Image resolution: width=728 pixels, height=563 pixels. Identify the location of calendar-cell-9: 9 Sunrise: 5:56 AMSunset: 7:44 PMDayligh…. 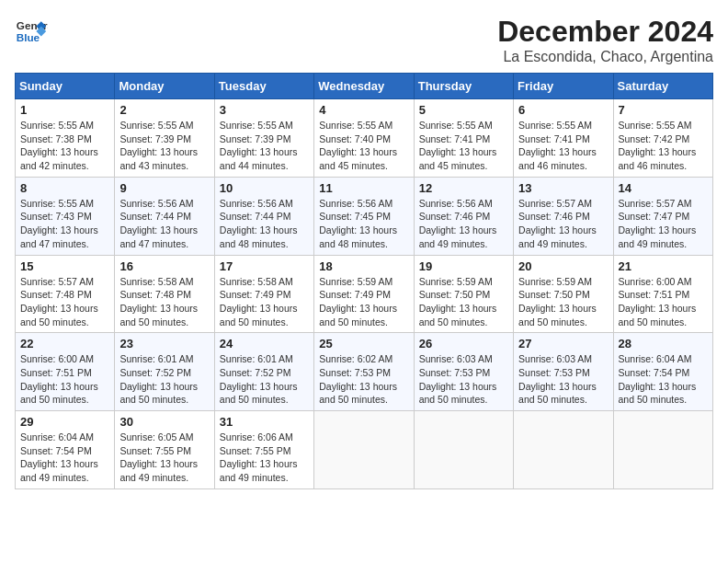
(165, 215).